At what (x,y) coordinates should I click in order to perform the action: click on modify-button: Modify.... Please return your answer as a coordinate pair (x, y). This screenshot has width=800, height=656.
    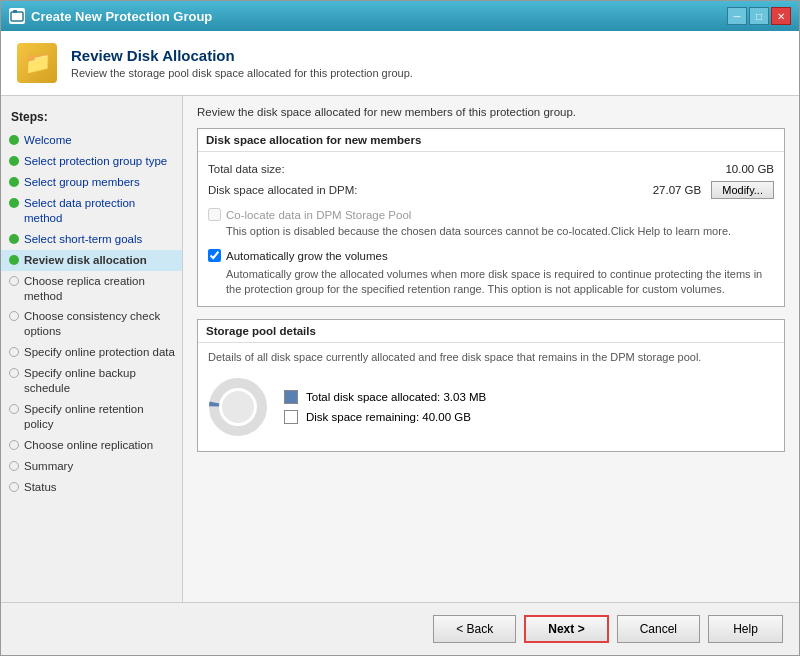
    Looking at the image, I should click on (742, 190).